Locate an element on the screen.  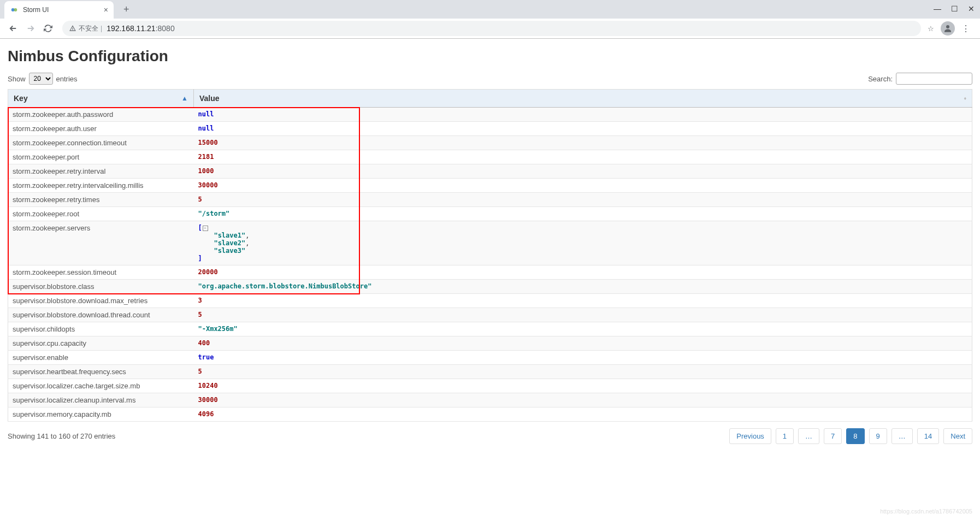
tab-title: Storm UI is located at coordinates (61, 10).